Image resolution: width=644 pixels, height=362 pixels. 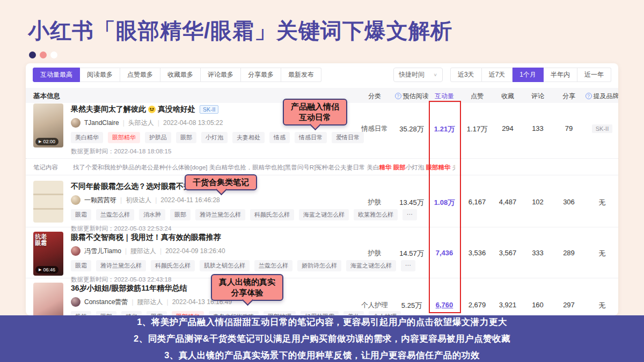 What do you see at coordinates (243, 238) in the screenshot?
I see `note-title: 眼霜不交智商税｜我用过！真有效的眼霜推荐` at bounding box center [243, 238].